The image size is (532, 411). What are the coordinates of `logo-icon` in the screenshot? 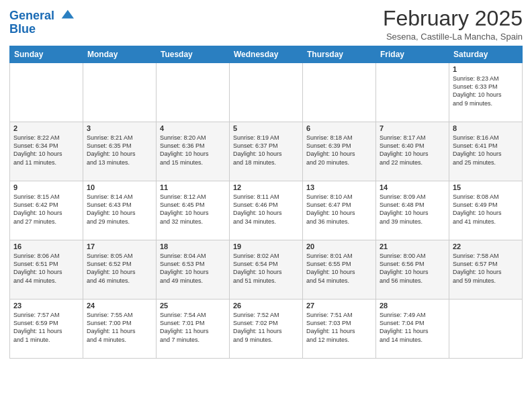 It's located at (66, 15).